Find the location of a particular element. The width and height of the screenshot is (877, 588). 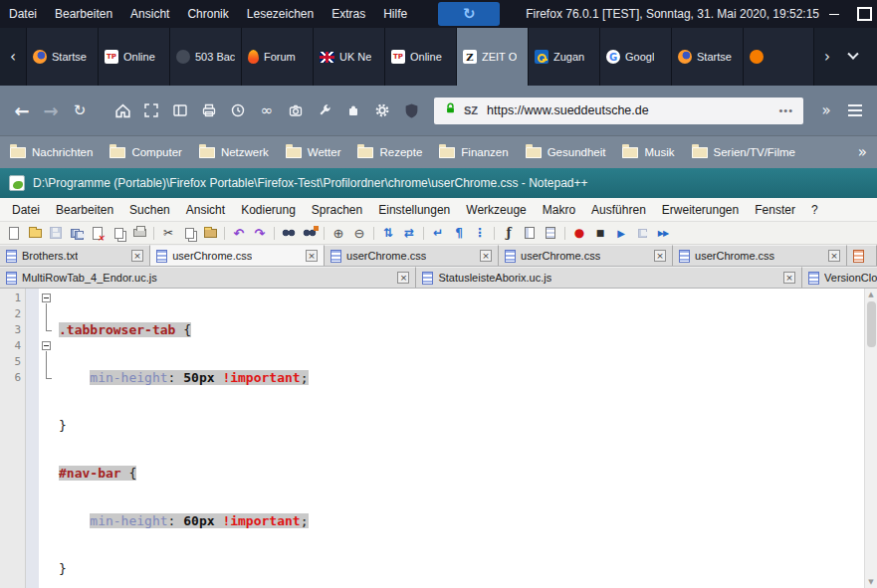

browser-tab: 503 Backer is located at coordinates (205, 57).